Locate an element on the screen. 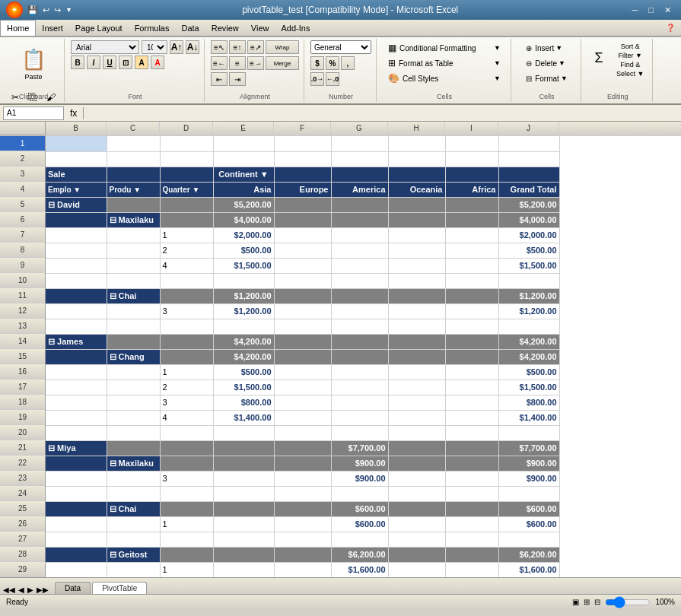  cell-r20-c is located at coordinates (133, 433).